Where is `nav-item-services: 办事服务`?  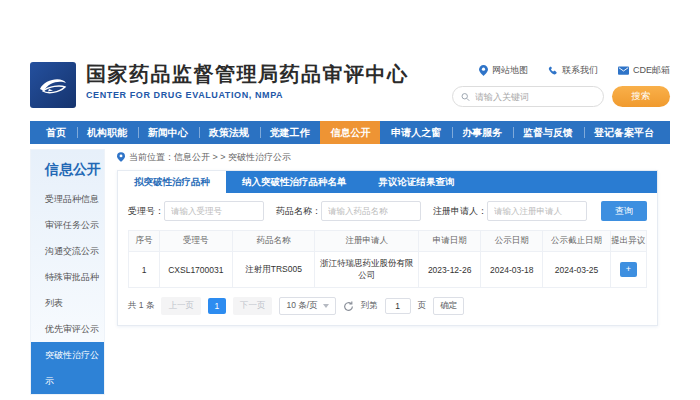 nav-item-services: 办事服务 is located at coordinates (482, 132).